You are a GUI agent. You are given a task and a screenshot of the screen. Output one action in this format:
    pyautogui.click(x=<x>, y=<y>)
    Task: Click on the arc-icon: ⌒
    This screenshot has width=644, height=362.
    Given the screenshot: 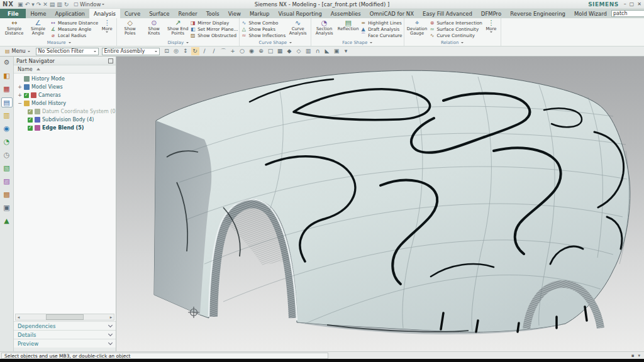 What is the action you would take?
    pyautogui.click(x=224, y=52)
    